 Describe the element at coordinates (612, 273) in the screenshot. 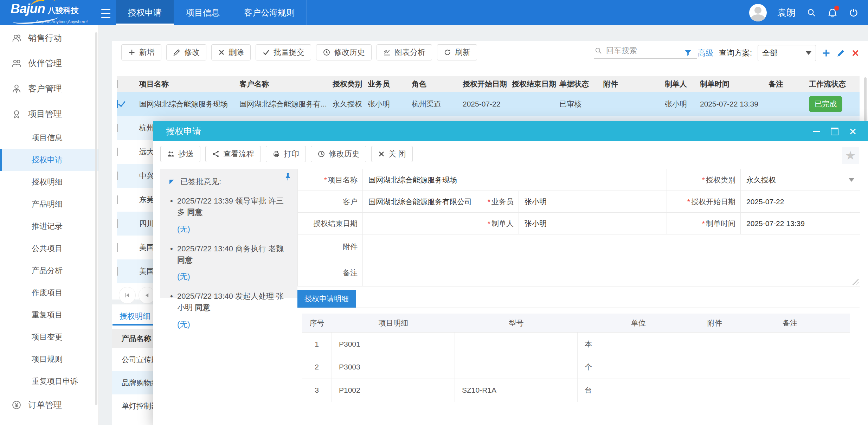

I see `remark-field` at that location.